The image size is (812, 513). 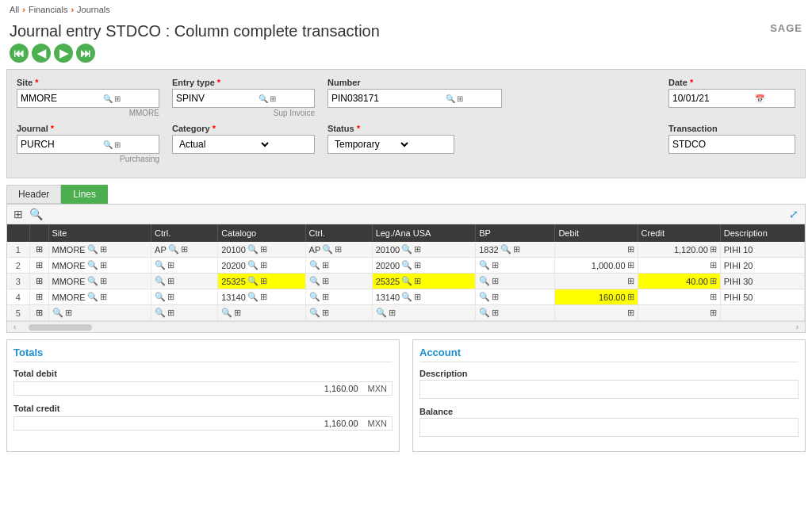 What do you see at coordinates (338, 249) in the screenshot?
I see `ctrl2-detail-icon-0: ⊞` at bounding box center [338, 249].